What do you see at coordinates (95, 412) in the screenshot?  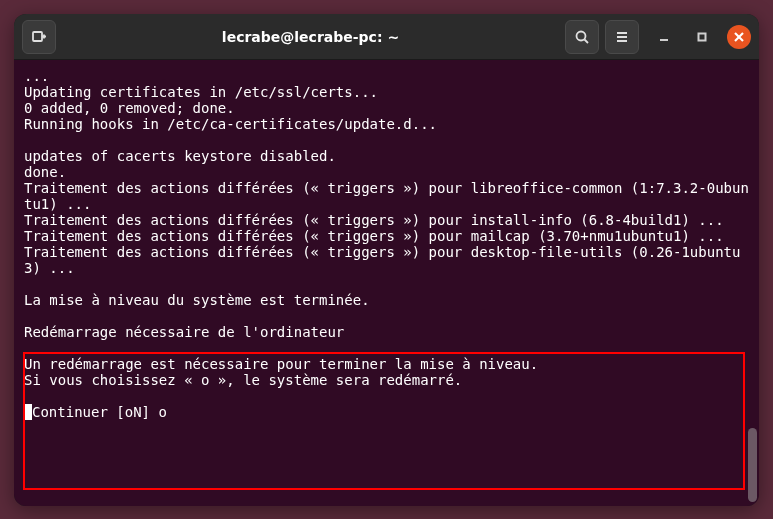 I see `prompt-label: Continuer [oN]` at bounding box center [95, 412].